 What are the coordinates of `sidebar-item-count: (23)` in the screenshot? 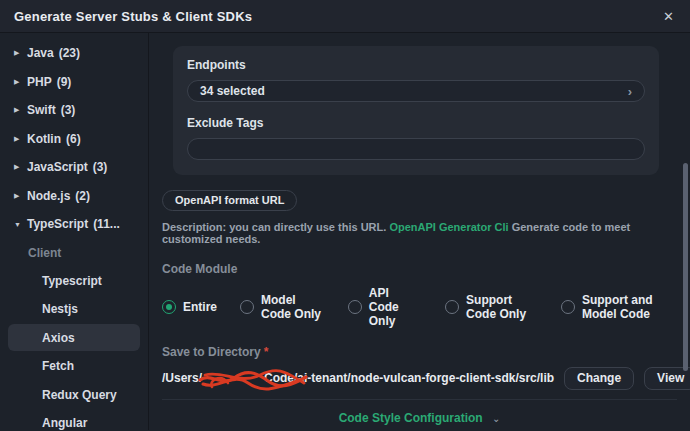 It's located at (70, 53).